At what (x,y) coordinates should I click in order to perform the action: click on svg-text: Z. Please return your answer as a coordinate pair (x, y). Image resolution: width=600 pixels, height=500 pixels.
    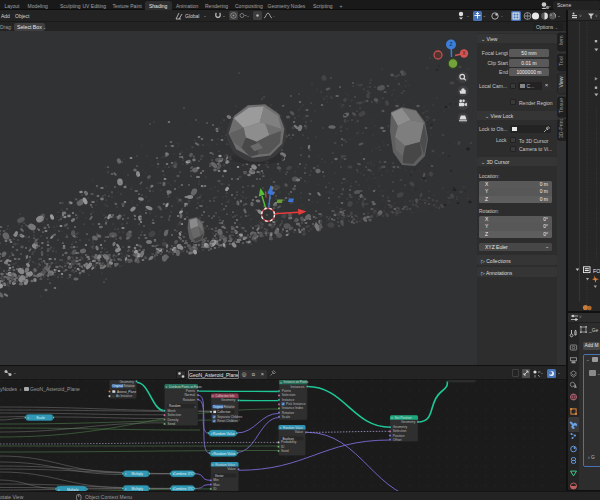
    Looking at the image, I should click on (450, 44).